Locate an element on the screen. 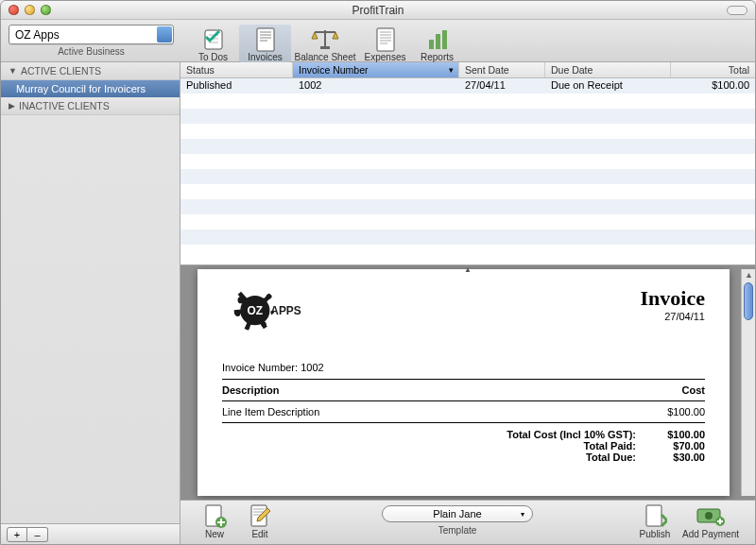 Image resolution: width=756 pixels, height=545 pixels. disclosure-triangle-icon: ▼ is located at coordinates (13, 71).